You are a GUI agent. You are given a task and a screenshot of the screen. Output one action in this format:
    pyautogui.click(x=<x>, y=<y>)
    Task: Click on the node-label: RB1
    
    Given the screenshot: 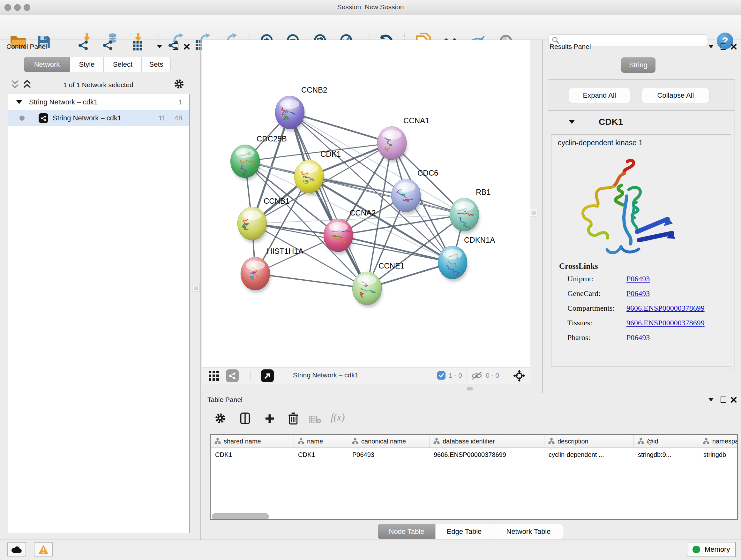 What is the action you would take?
    pyautogui.click(x=483, y=192)
    